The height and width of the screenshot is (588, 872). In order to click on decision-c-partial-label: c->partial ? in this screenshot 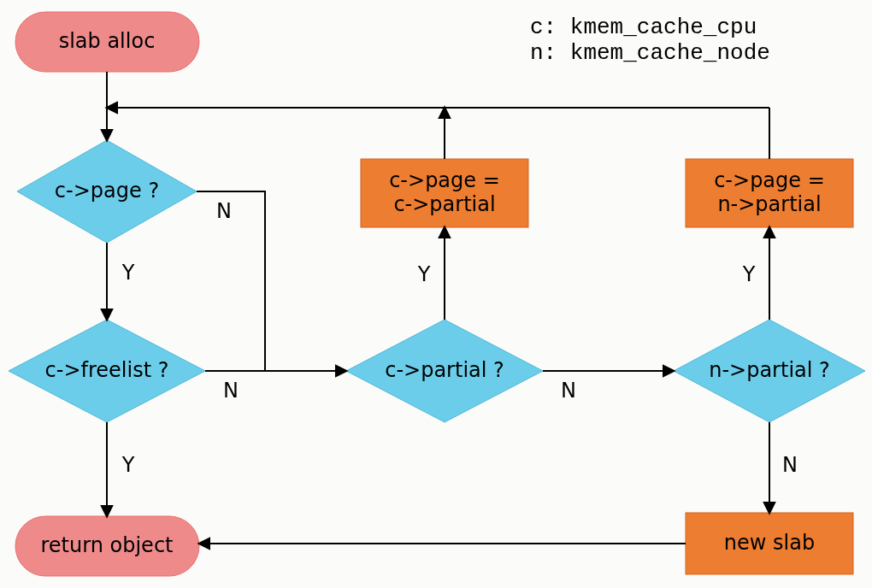, I will do `click(445, 370)`.